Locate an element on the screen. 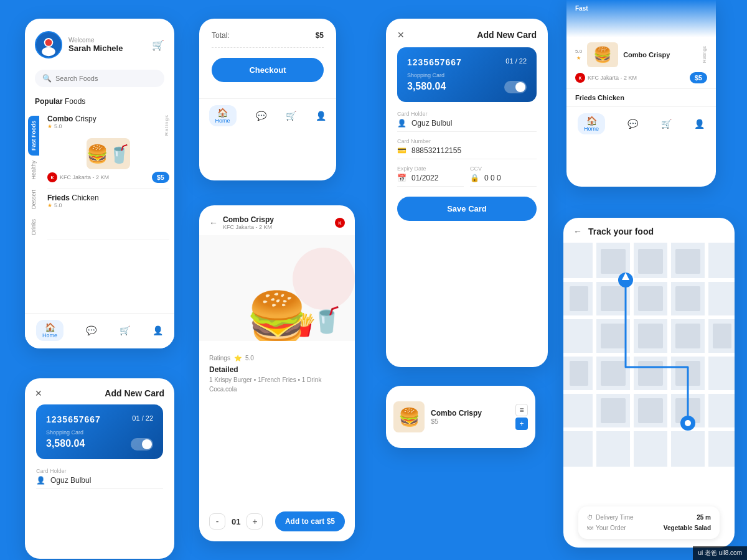  your-order-row: 🍽 Your Order Vegetable Salad is located at coordinates (649, 528).